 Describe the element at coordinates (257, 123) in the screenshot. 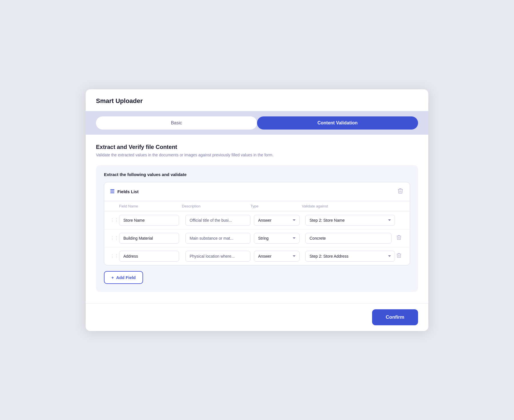

I see `tab-bar: Basic Content Validation` at that location.